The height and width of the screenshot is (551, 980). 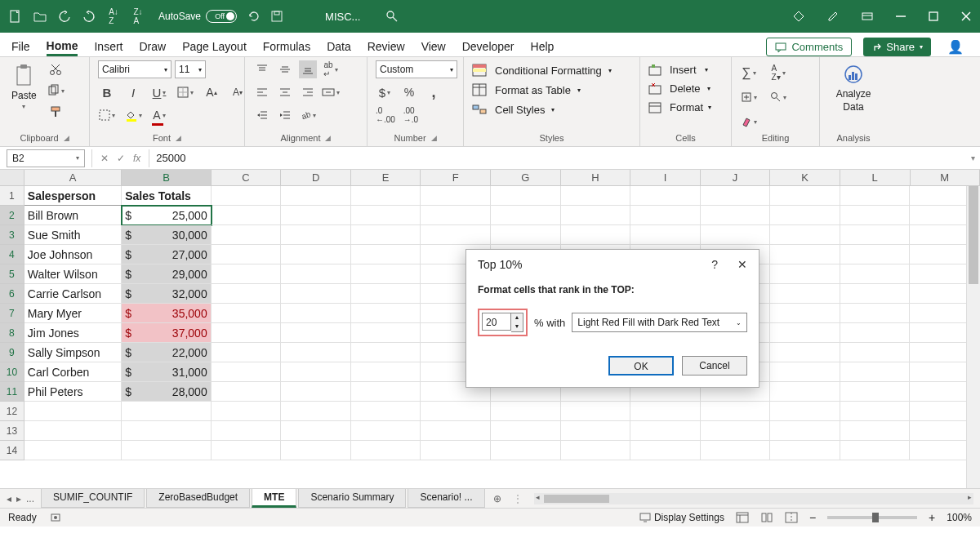 I want to click on spin-down-icon: ▼, so click(x=517, y=327).